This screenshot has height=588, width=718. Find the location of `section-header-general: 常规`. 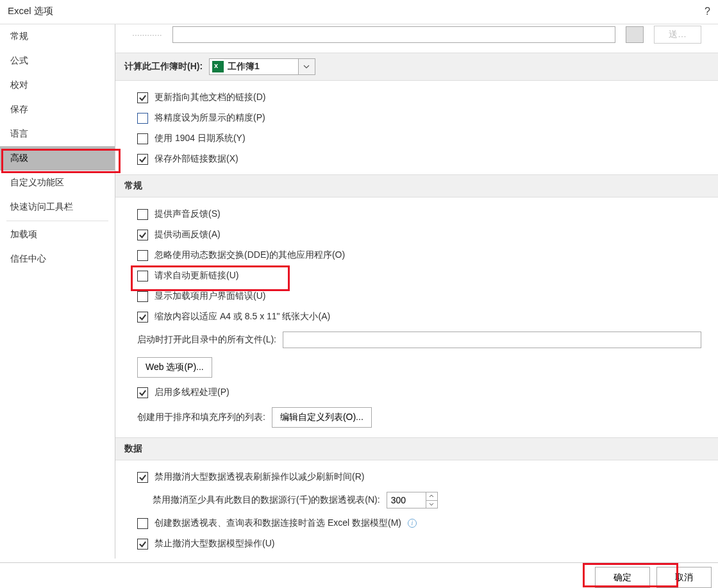

section-header-general: 常规 is located at coordinates (417, 186).